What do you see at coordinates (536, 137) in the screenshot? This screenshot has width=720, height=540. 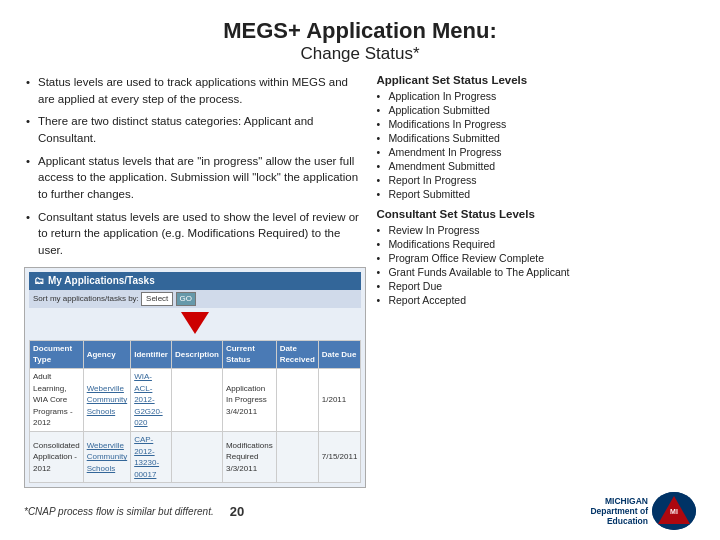 I see `applicant-status-section: Applicant Set Status Levels Application …` at bounding box center [536, 137].